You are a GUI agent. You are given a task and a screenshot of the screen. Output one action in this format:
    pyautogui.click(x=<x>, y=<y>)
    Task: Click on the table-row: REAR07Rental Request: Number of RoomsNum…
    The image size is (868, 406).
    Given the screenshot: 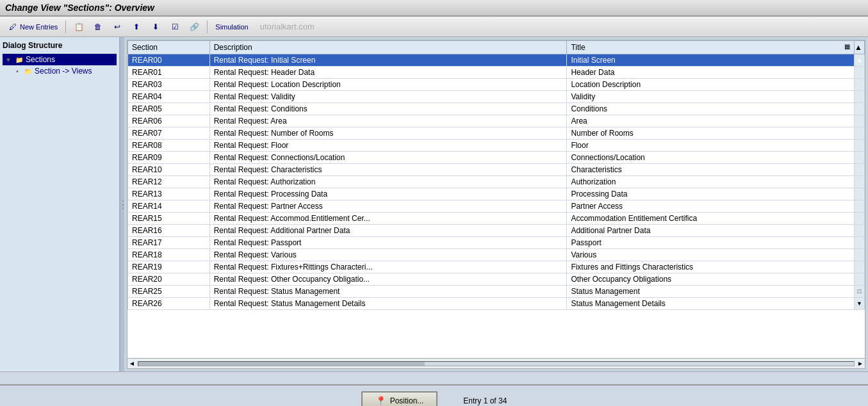 What is the action you would take?
    pyautogui.click(x=496, y=133)
    